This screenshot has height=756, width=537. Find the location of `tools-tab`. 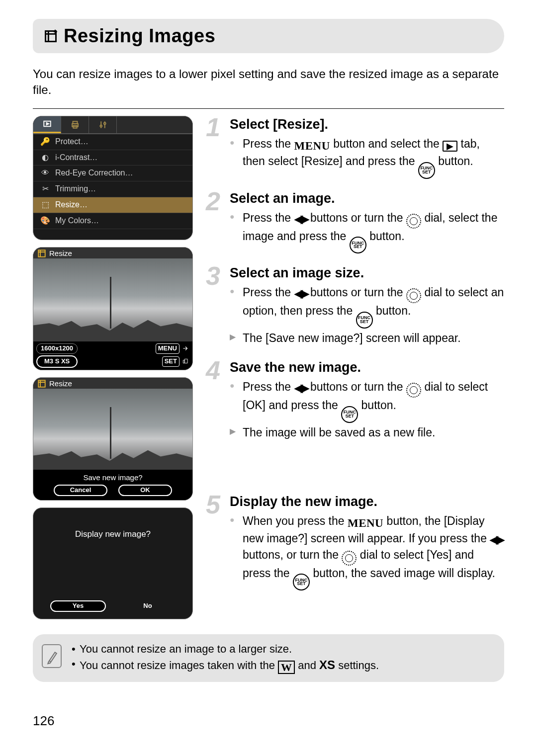

tools-tab is located at coordinates (103, 125).